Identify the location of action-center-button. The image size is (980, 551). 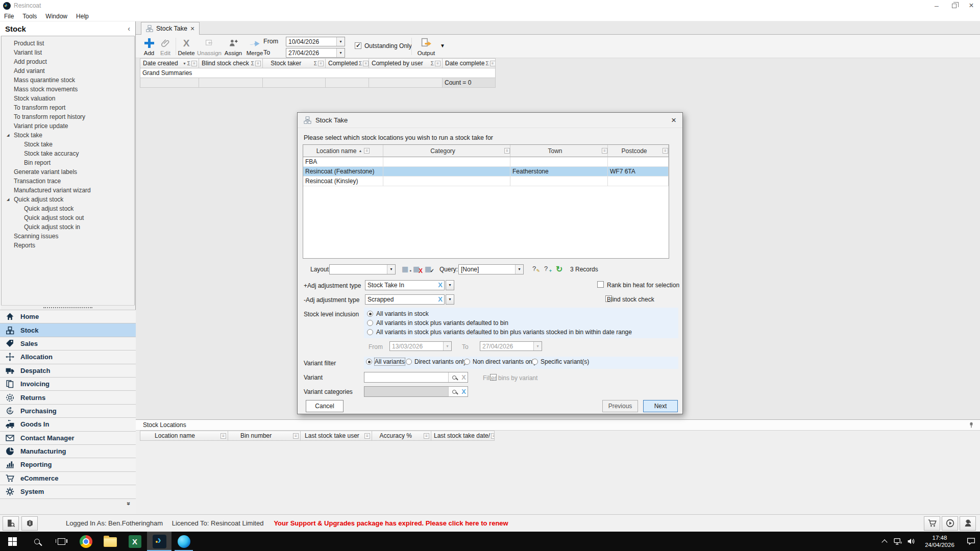
(971, 541).